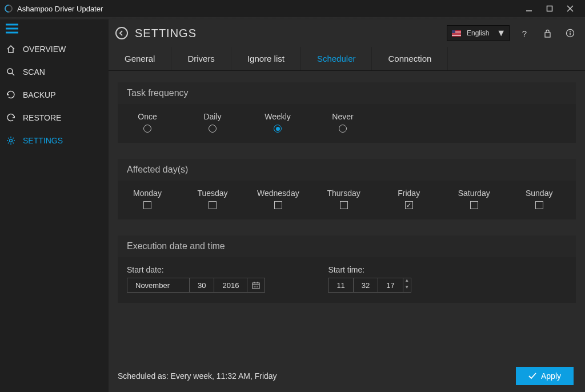 The width and height of the screenshot is (585, 392). Describe the element at coordinates (196, 285) in the screenshot. I see `start-date-picker: November 30 2016` at that location.